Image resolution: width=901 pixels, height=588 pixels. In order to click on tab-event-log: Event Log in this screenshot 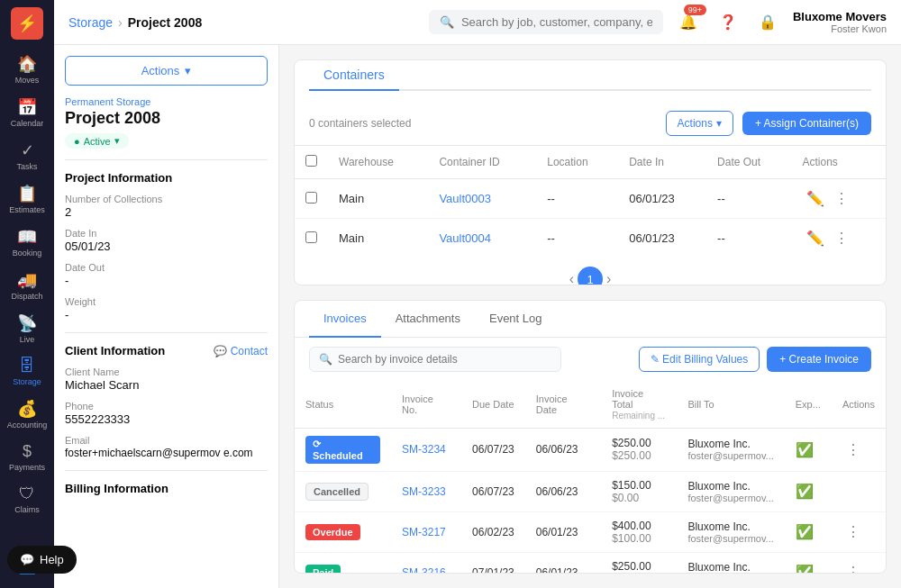, I will do `click(515, 319)`.